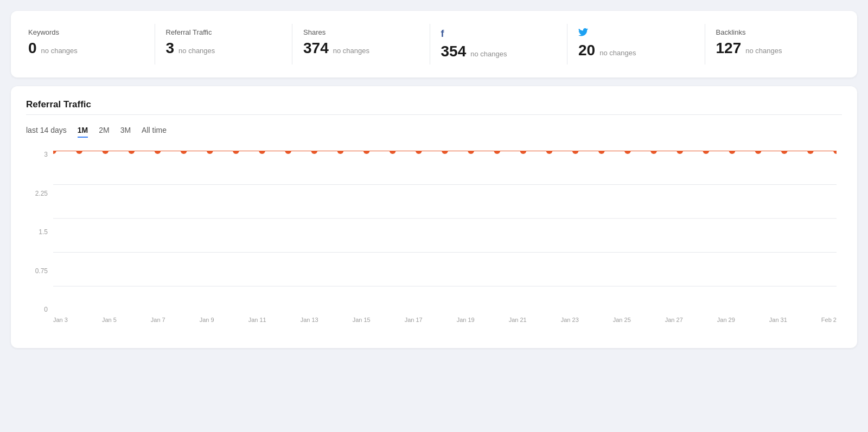  What do you see at coordinates (224, 48) in the screenshot?
I see `referral-value-row: 3 no changes` at bounding box center [224, 48].